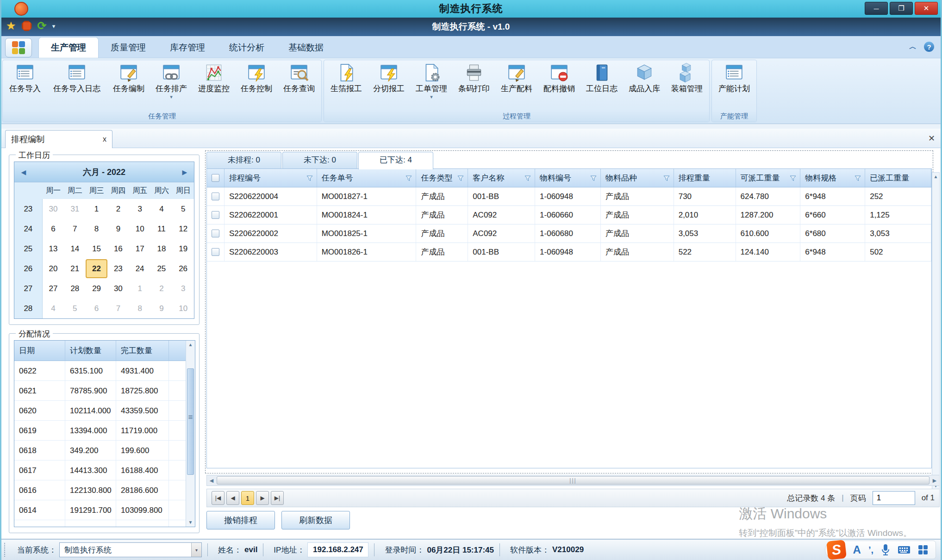 The width and height of the screenshot is (942, 560). I want to click on calendar-day: 5, so click(183, 209).